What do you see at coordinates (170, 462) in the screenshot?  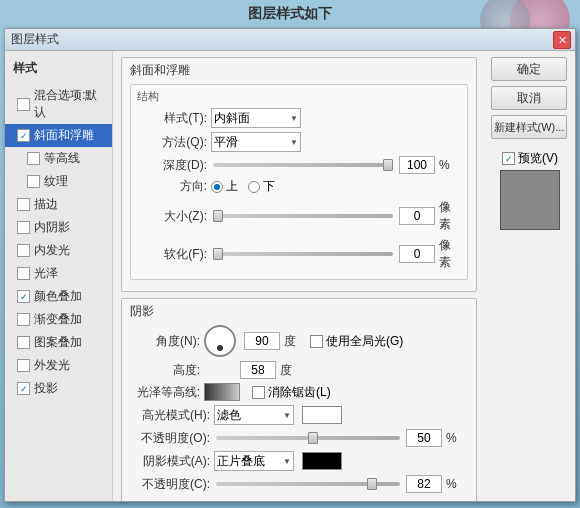 I see `shadow-mode-label: 阴影模式(A):` at bounding box center [170, 462].